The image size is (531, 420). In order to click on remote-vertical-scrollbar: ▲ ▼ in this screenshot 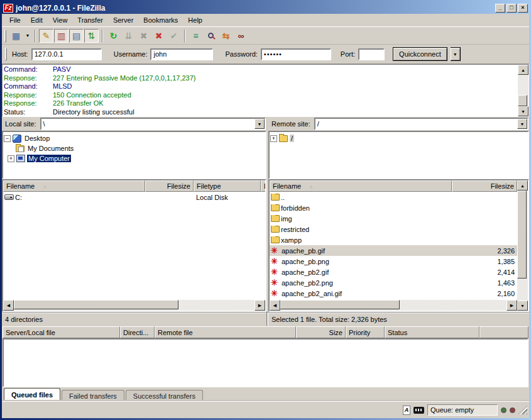, I will do `click(523, 245)`.